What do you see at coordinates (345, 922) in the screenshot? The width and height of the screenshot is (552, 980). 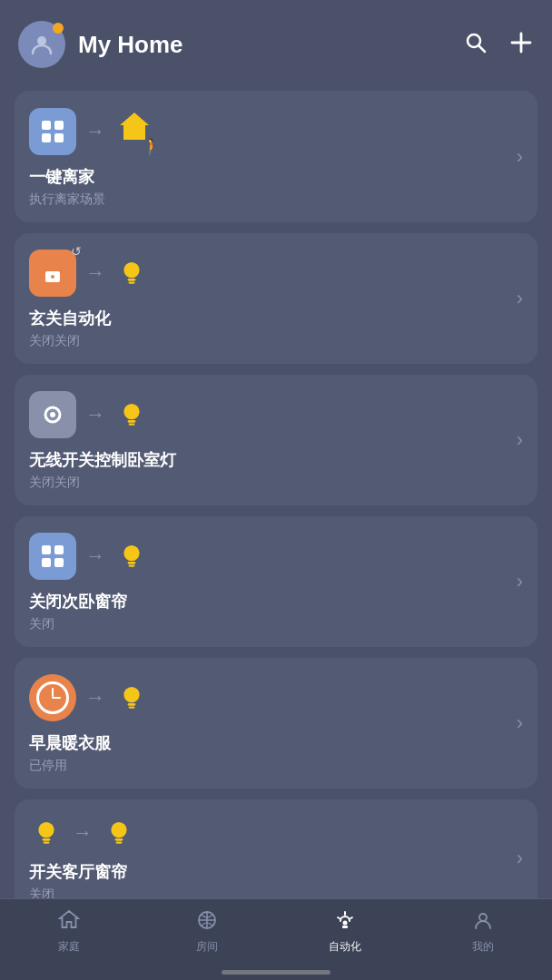 I see `automation-nav-icon` at bounding box center [345, 922].